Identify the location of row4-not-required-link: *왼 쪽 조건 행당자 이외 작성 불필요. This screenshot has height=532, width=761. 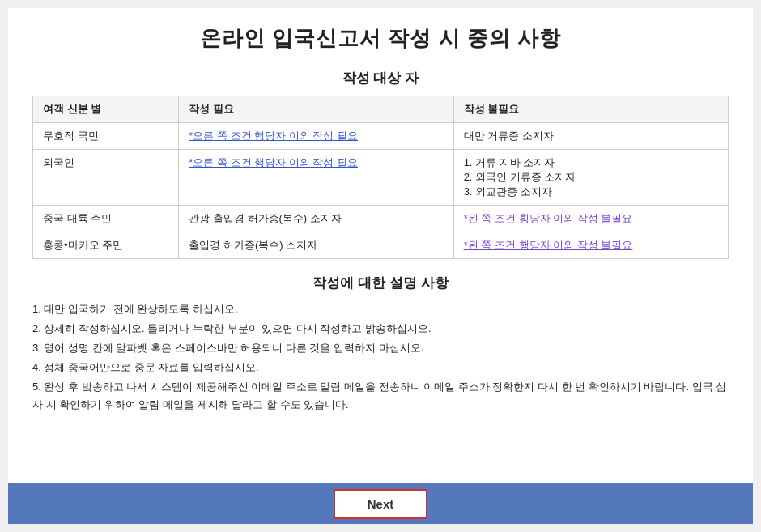
(549, 245).